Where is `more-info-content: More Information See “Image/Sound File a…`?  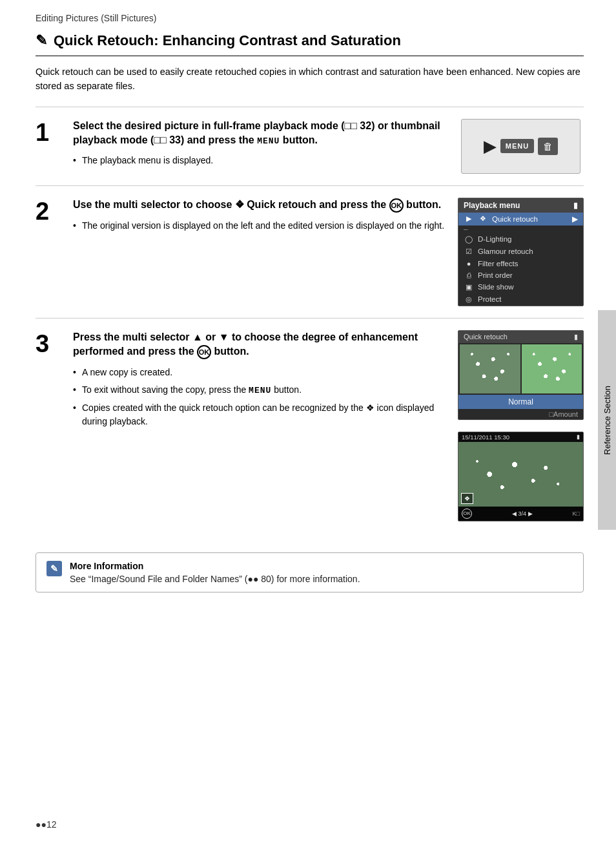
more-info-content: More Information See “Image/Sound File a… is located at coordinates (215, 572).